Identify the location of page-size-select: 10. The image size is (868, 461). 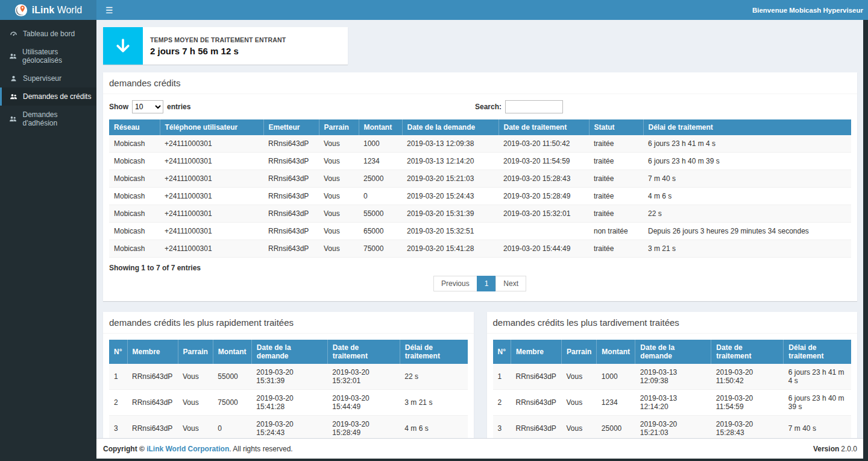
(148, 107).